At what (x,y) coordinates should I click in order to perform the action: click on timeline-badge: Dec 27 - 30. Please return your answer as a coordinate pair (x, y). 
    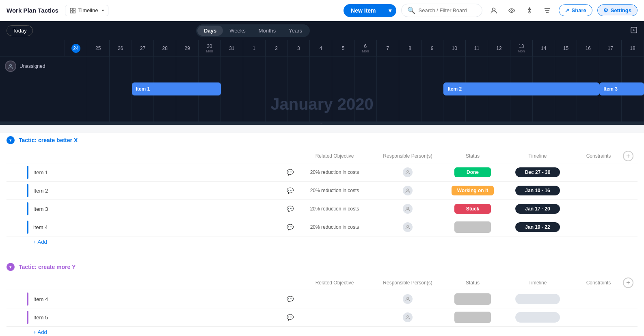
    Looking at the image, I should click on (538, 172).